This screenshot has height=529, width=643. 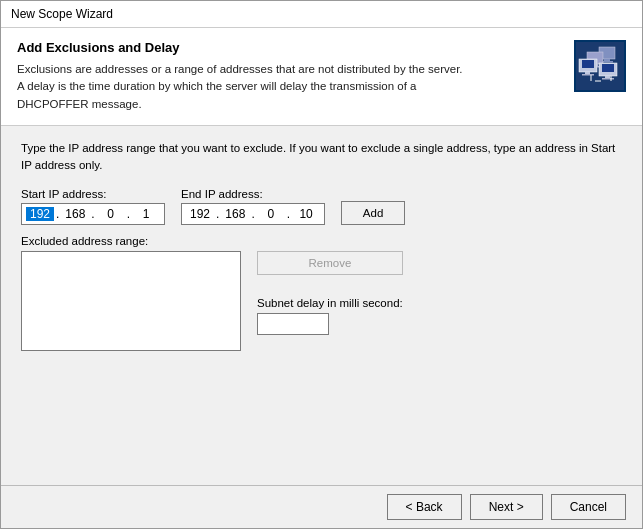 I want to click on start-ip-group: Start IP address: . . ., so click(x=93, y=206).